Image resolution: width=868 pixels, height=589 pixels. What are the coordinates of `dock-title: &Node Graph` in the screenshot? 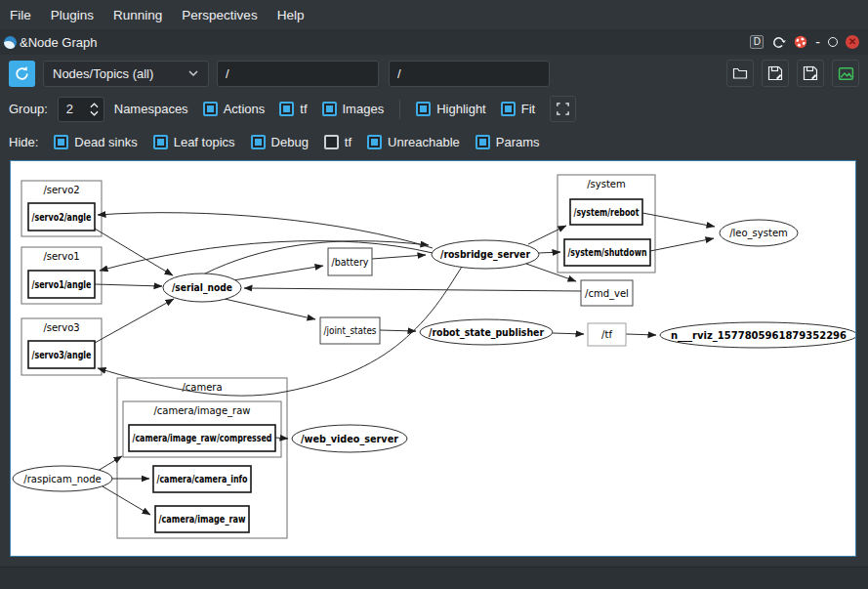 It's located at (59, 43).